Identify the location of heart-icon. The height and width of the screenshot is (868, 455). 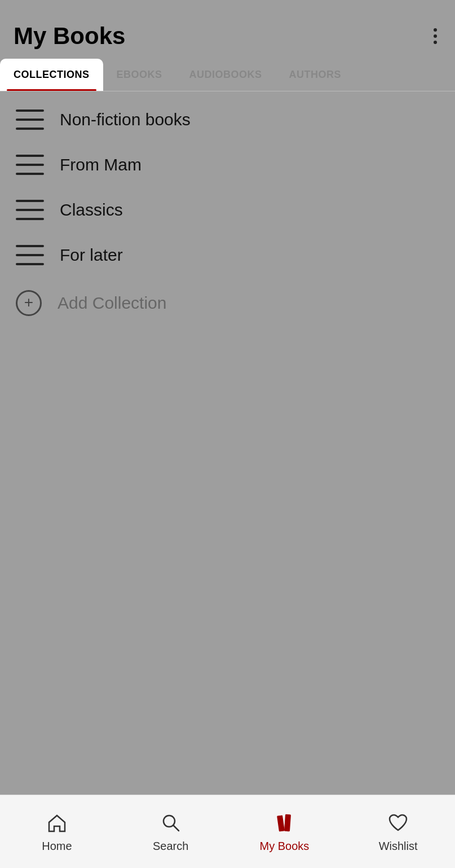
(398, 823).